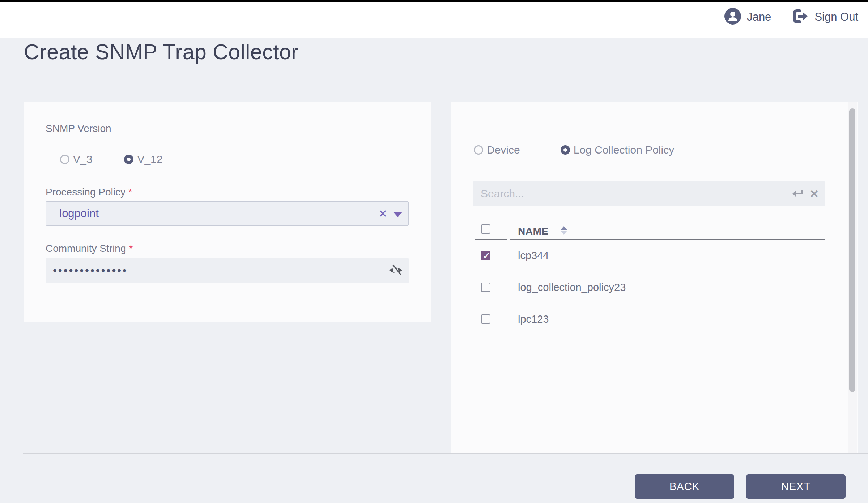  Describe the element at coordinates (396, 271) in the screenshot. I see `eye-off-icon` at that location.